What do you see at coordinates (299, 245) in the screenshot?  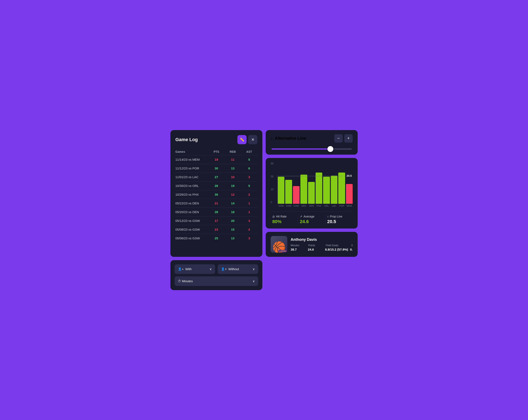 I see `minutes-header: Minutes` at bounding box center [299, 245].